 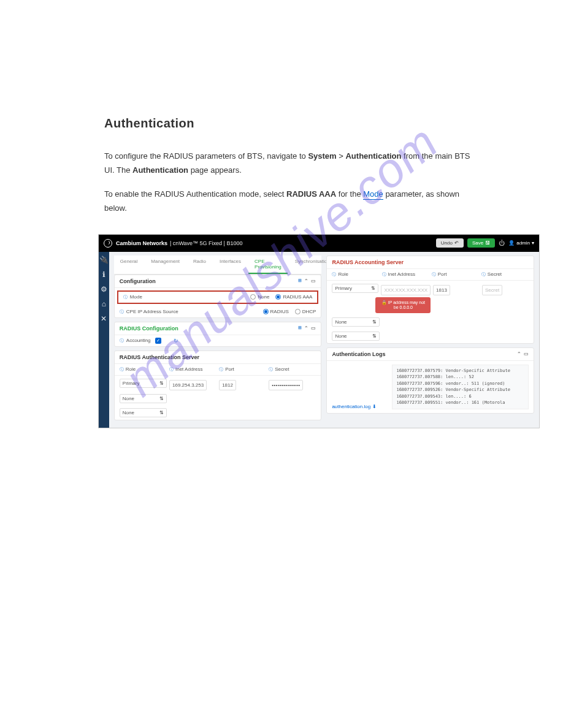 I want to click on paragraph-2: To enable the RADIUS Authentication mode…, so click(x=304, y=201).